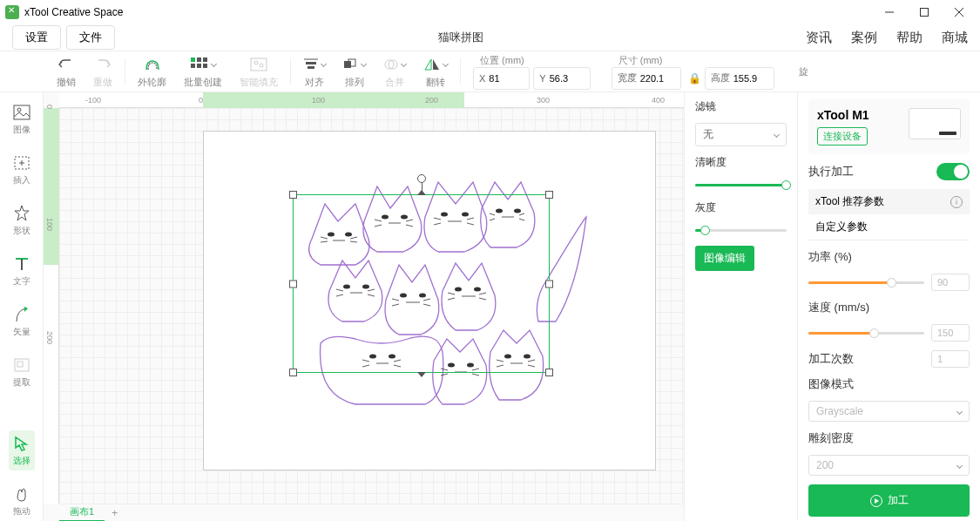 The image size is (980, 521). Describe the element at coordinates (37, 37) in the screenshot. I see `settings-button: 设置` at that location.